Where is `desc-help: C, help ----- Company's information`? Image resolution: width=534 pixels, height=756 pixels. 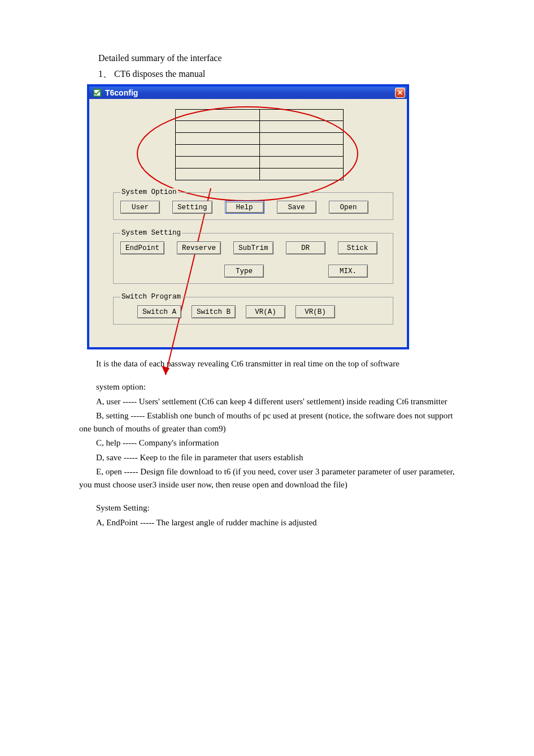
desc-help: C, help ----- Company's information is located at coordinates (267, 443).